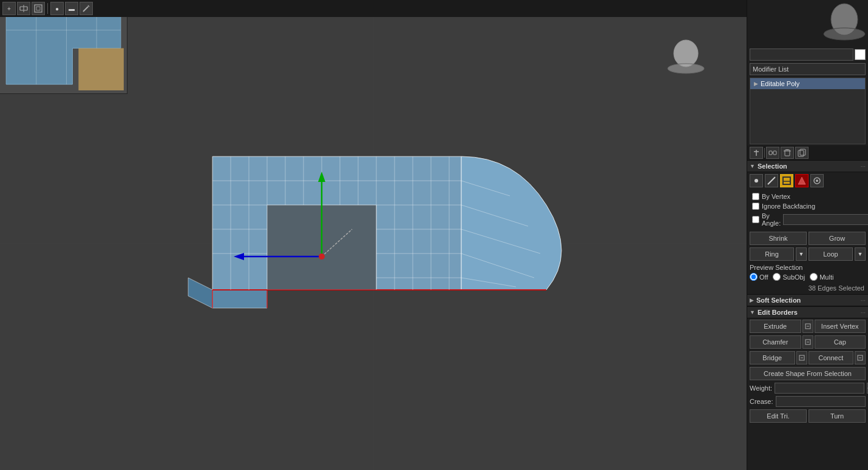 The image size is (868, 470). Describe the element at coordinates (9, 8) in the screenshot. I see `toolbar-add-btn: +` at that location.